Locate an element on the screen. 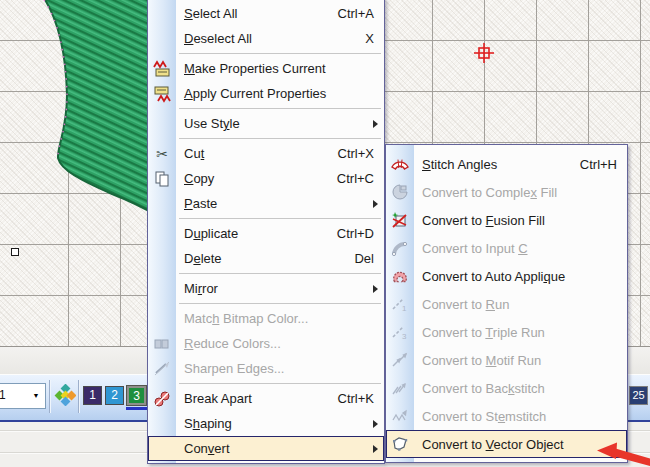 The height and width of the screenshot is (467, 650). input-c-icon is located at coordinates (400, 248).